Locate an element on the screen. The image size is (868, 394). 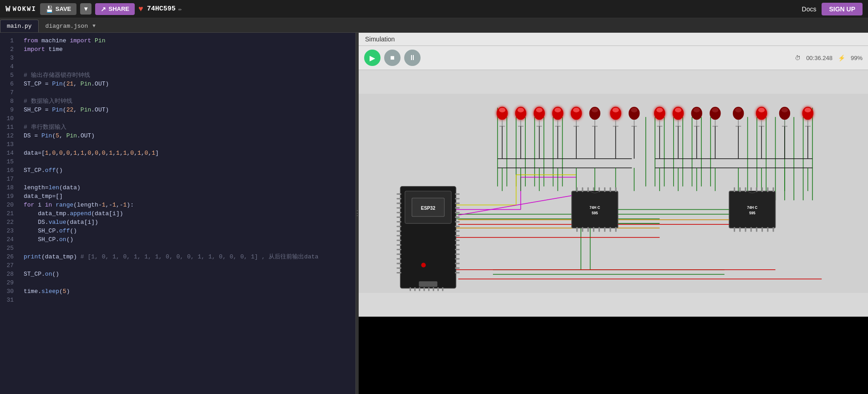
simulation-toolbar: ▶ ■ ⏸ ⏱ 00:36.248 ⚡ 99% is located at coordinates (614, 58).